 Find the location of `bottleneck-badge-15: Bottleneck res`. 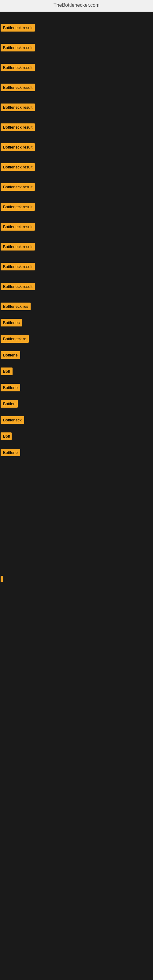

bottleneck-badge-15: Bottleneck res is located at coordinates (16, 306).